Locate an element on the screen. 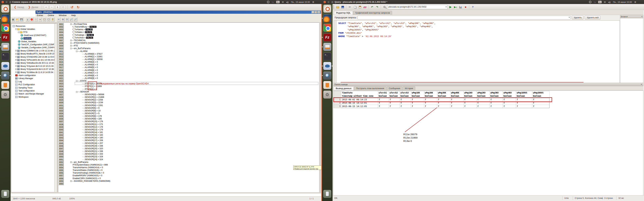  variable-row-0038: ····.SENSOR[11] = 173 is located at coordinates (192, 124).